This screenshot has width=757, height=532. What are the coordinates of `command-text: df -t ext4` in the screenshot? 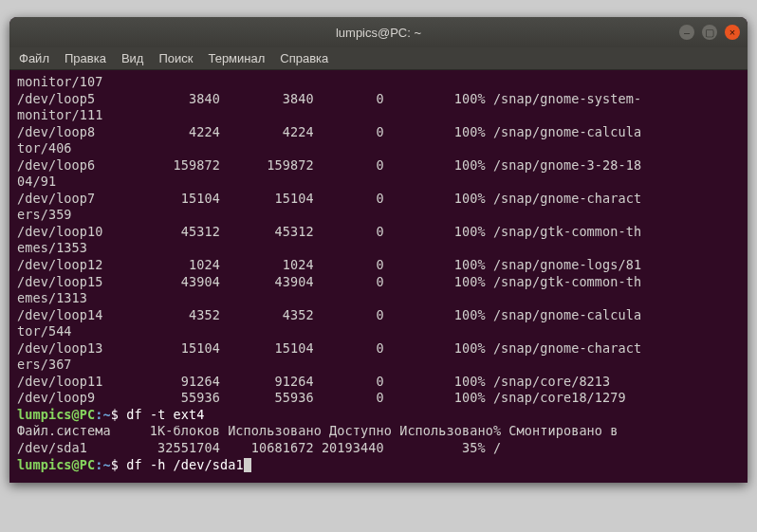 It's located at (165, 414).